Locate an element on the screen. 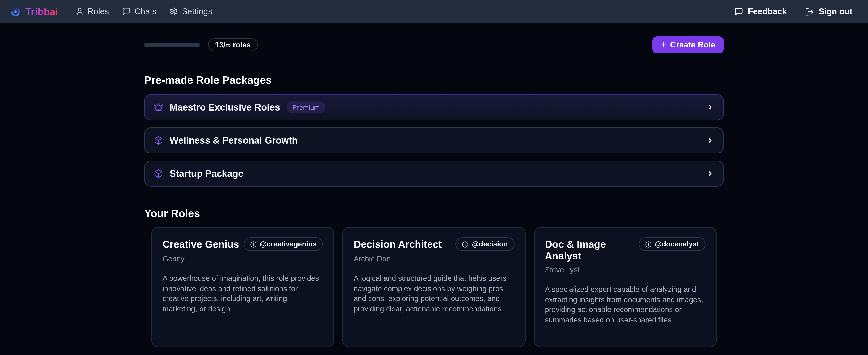 The height and width of the screenshot is (355, 868). nav-item-chats: Chats is located at coordinates (139, 11).